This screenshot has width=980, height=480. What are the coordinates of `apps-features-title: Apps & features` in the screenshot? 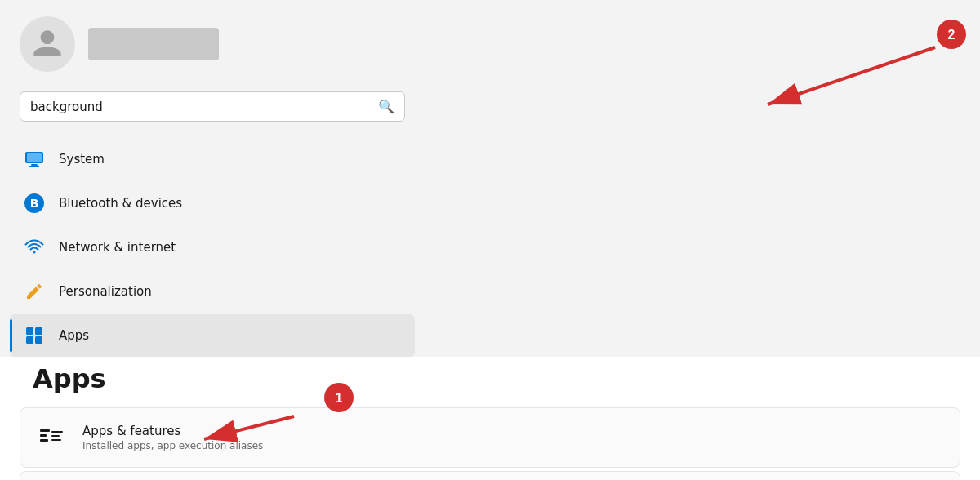 It's located at (513, 431).